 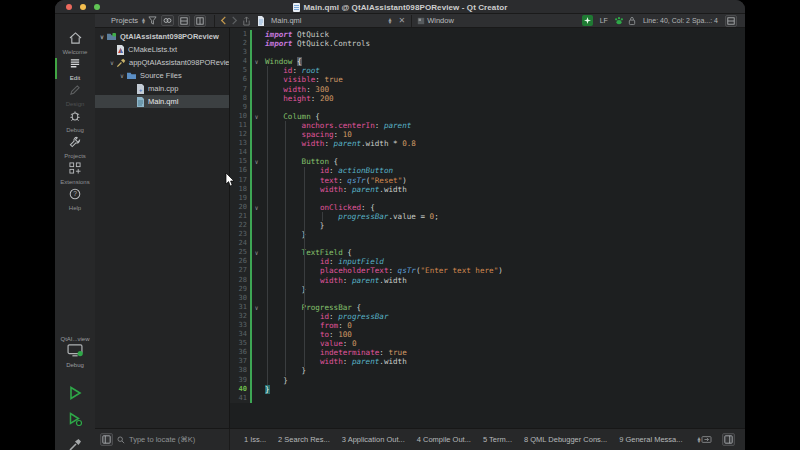 I want to click on locator-input: Type to locate (⌘K), so click(x=162, y=440).